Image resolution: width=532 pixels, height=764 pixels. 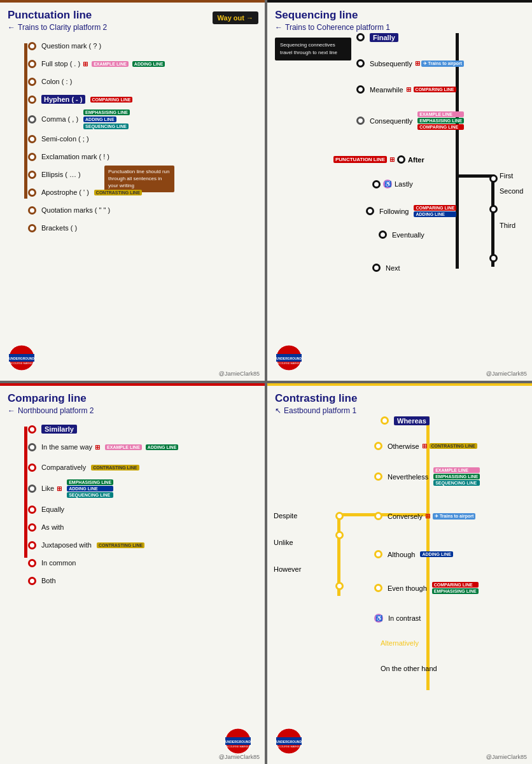 I want to click on stop-finally: Finally, so click(x=410, y=37).